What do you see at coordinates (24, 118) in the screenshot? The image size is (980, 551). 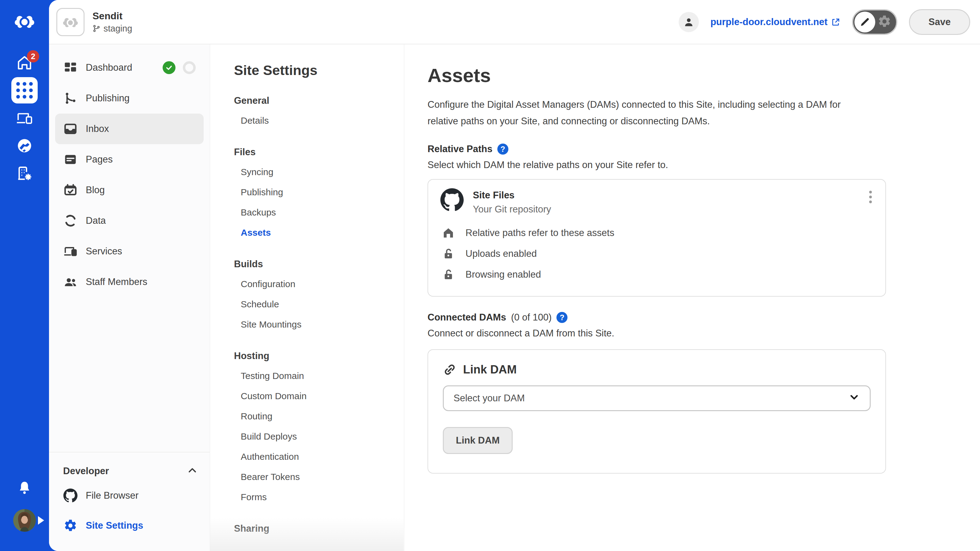 I see `devices-icon` at bounding box center [24, 118].